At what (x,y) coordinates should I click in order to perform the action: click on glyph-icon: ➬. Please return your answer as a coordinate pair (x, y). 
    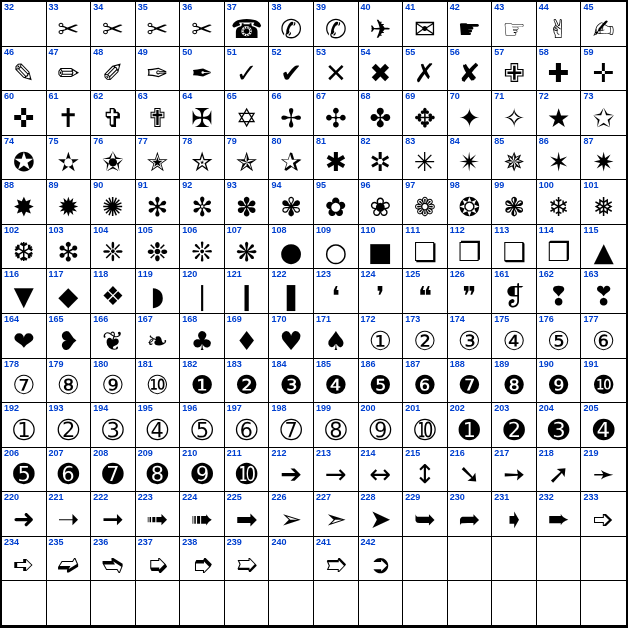
    Looking at the image, I should click on (113, 564).